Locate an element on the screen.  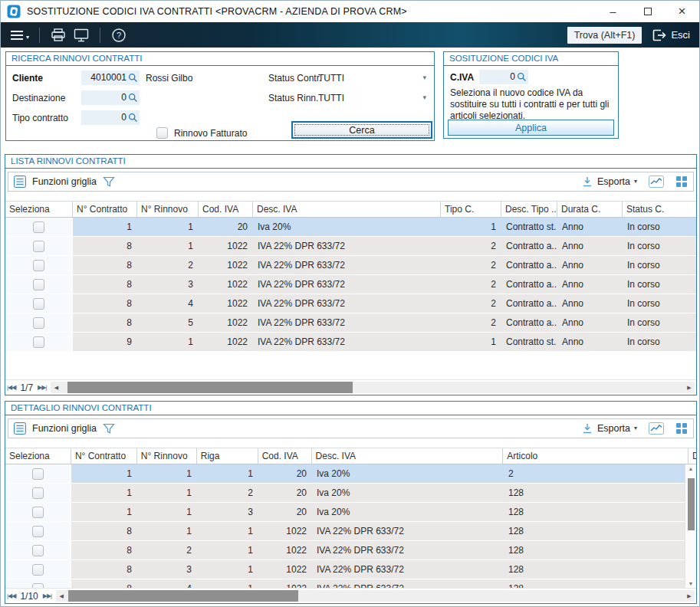
maximize-button is located at coordinates (647, 11).